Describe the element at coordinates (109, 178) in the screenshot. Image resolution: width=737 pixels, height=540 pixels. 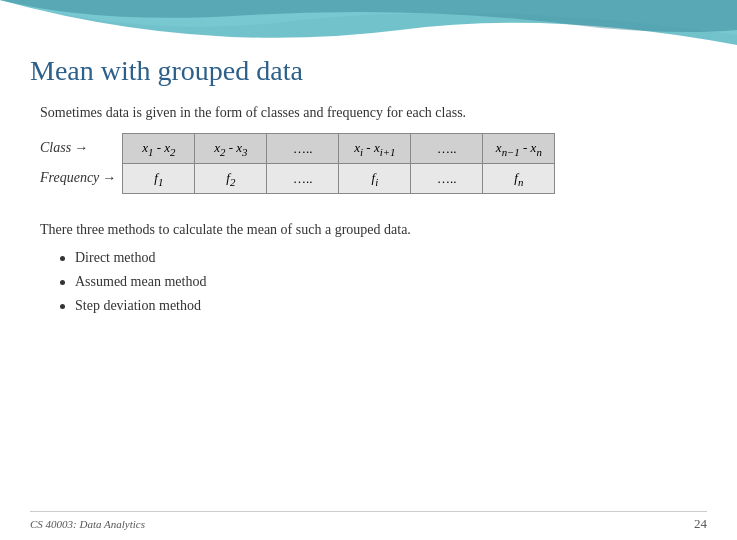
I see `freq-arrow: →` at that location.